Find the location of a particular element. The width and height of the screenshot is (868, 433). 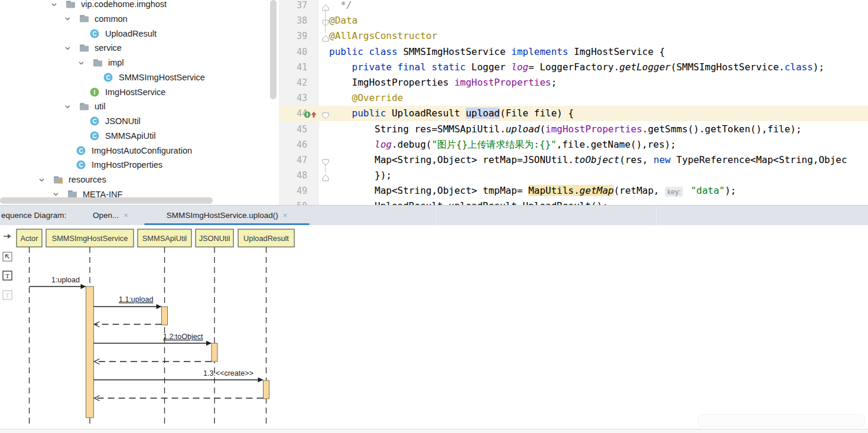

line-number: 37 is located at coordinates (295, 6).